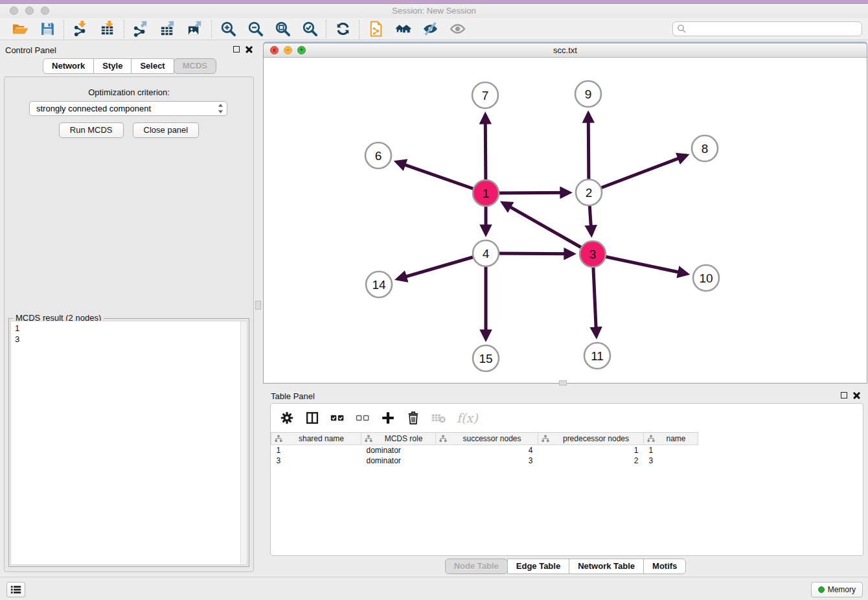 Image resolution: width=868 pixels, height=600 pixels. I want to click on search-icon, so click(681, 29).